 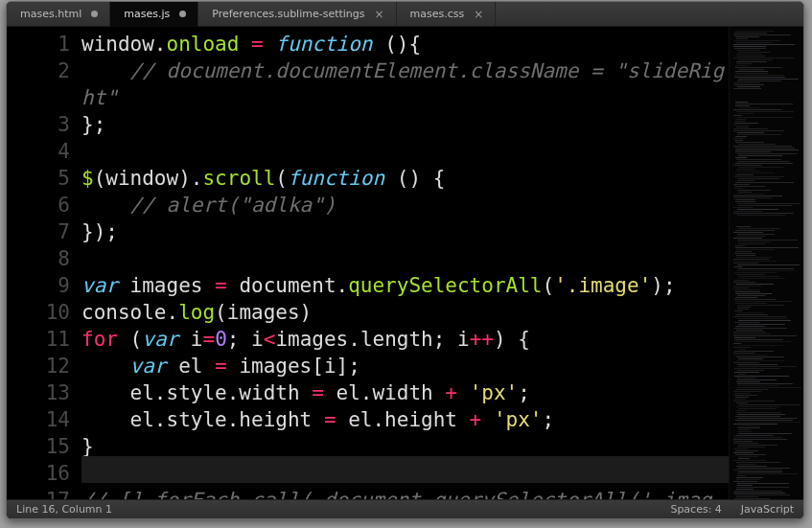 What do you see at coordinates (405, 339) in the screenshot?
I see `code-line: for (var i=0; i<images.length; i++) {` at bounding box center [405, 339].